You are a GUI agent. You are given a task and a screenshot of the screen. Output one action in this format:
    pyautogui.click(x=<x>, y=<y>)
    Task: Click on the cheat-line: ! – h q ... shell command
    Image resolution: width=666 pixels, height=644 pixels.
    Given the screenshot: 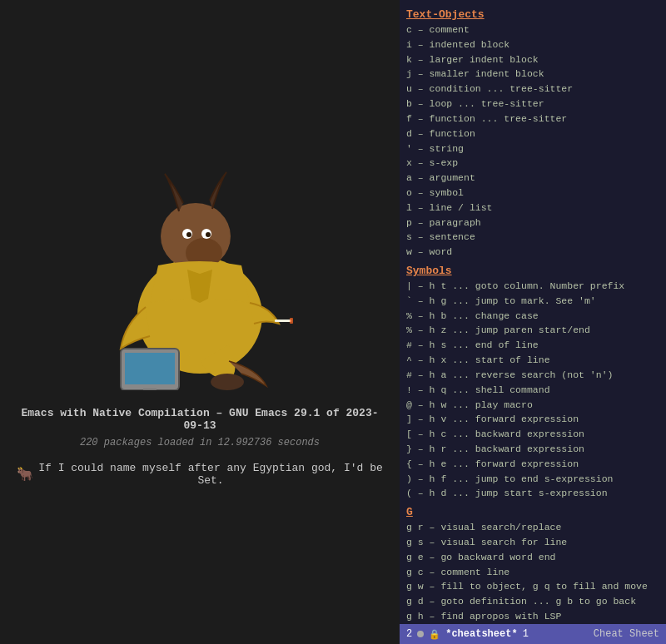 What is the action you would take?
    pyautogui.click(x=533, y=390)
    